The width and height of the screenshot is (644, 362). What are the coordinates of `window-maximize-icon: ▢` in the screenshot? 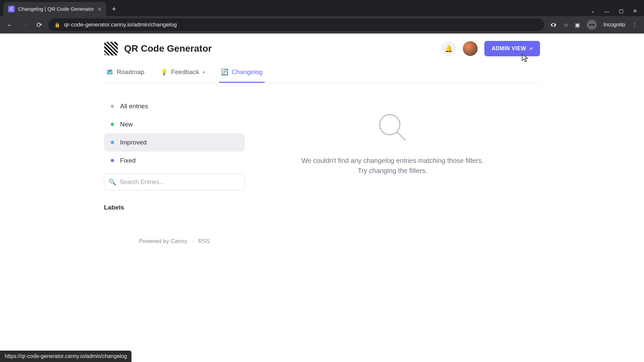 It's located at (621, 11).